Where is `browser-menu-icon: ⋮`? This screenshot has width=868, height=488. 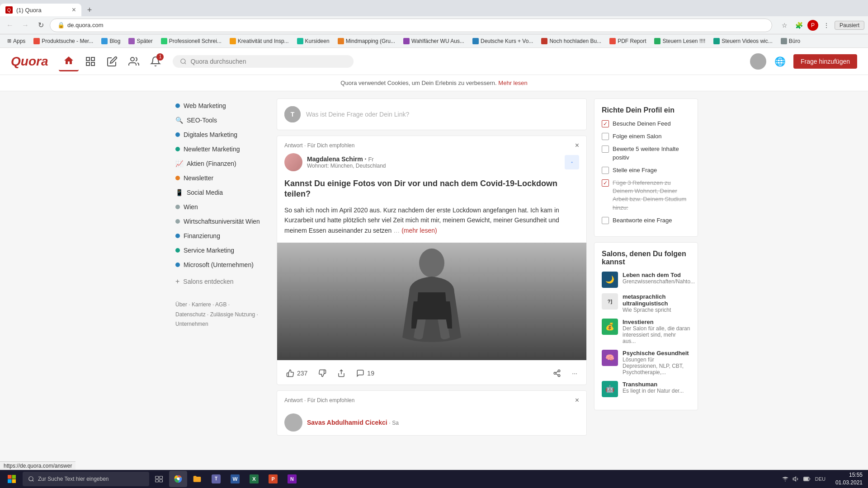 browser-menu-icon: ⋮ is located at coordinates (826, 25).